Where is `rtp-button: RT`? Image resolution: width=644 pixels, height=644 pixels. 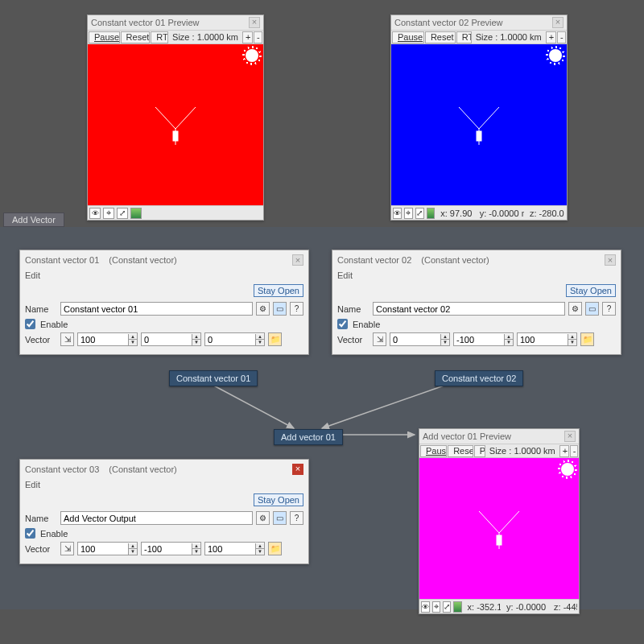
rtp-button: RT is located at coordinates (464, 37).